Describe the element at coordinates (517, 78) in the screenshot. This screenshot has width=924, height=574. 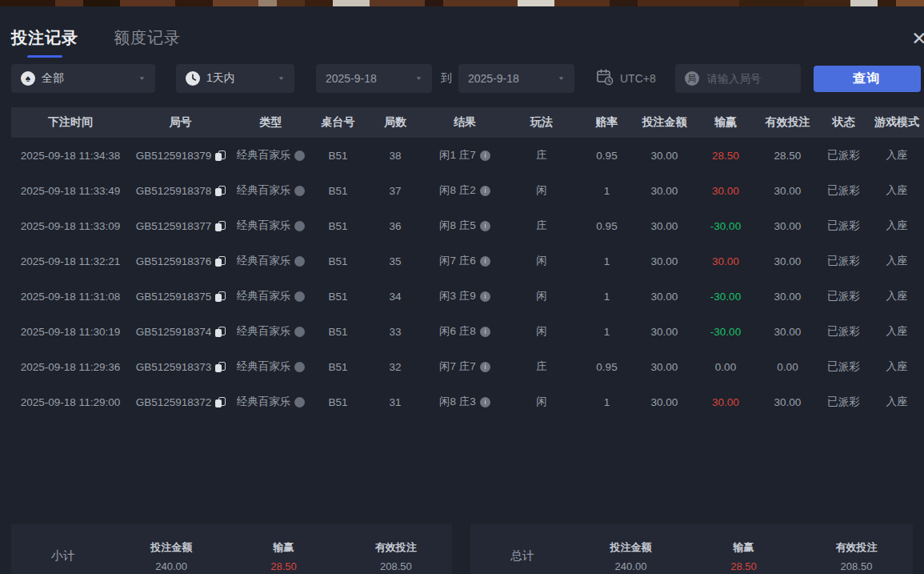
I see `date-to-select: 2025-9-18 ▼` at that location.